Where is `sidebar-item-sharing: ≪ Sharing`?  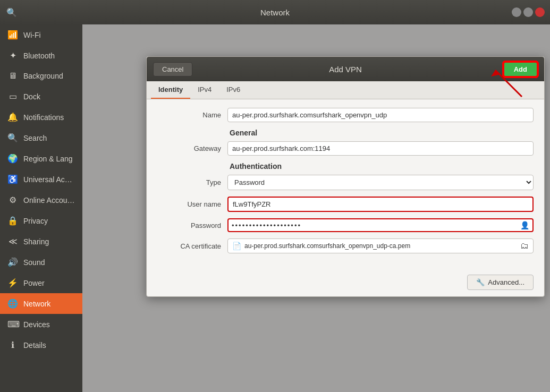
sidebar-item-sharing: ≪ Sharing is located at coordinates (41, 241).